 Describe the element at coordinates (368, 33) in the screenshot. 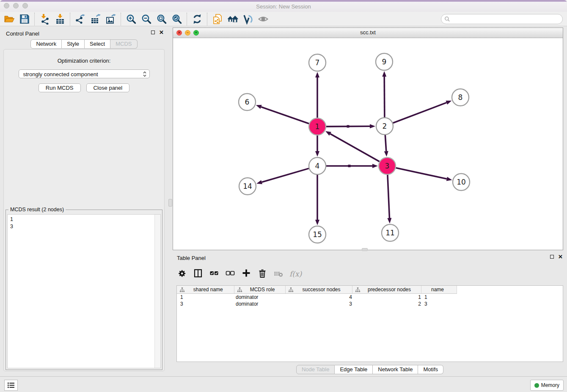

I see `network-frame-titlebar: ✕ − + scc.txt` at that location.